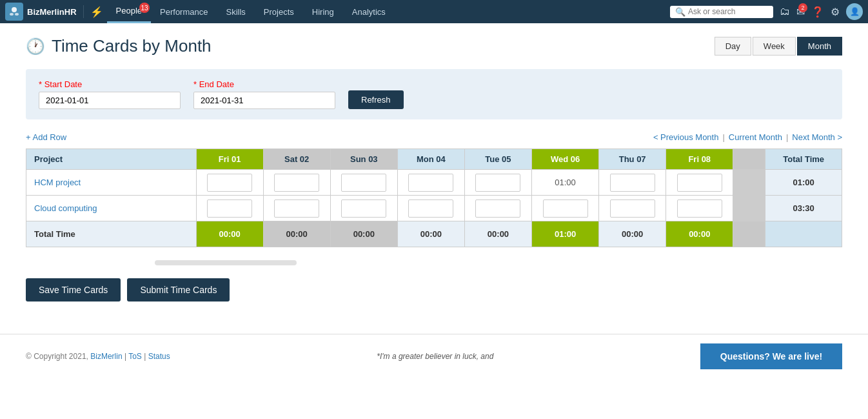 This screenshot has height=419, width=868. Describe the element at coordinates (633, 209) in the screenshot. I see `input-cloud-thu07` at that location.